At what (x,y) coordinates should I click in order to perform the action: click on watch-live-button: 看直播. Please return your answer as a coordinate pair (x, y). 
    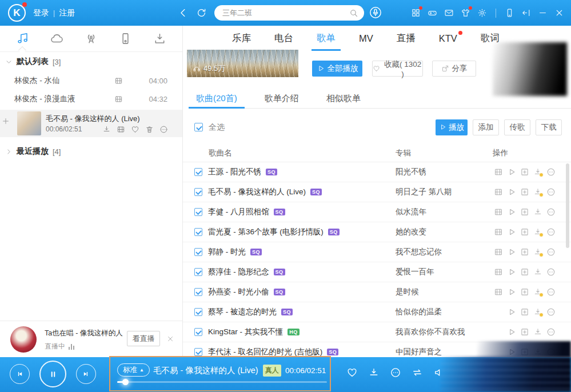
    Looking at the image, I should click on (143, 338).